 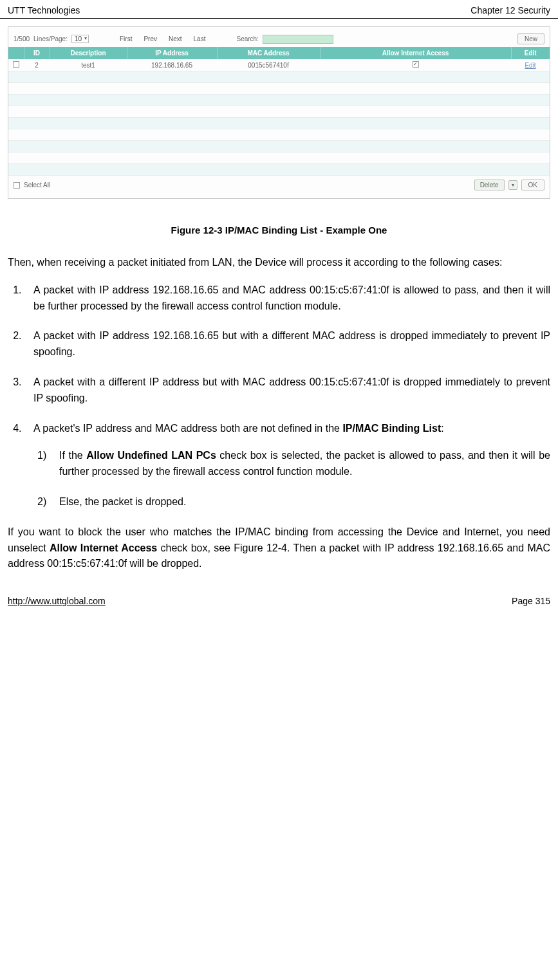 I want to click on item4-bold: IP/MAC Binding List, so click(x=391, y=429).